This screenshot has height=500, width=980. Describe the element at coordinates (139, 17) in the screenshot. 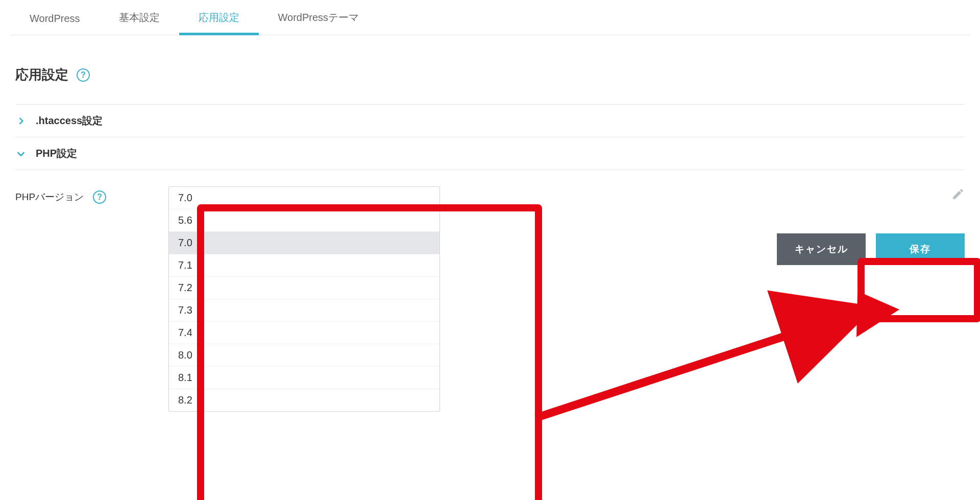

I see `tab-basic-settings: 基本設定` at that location.